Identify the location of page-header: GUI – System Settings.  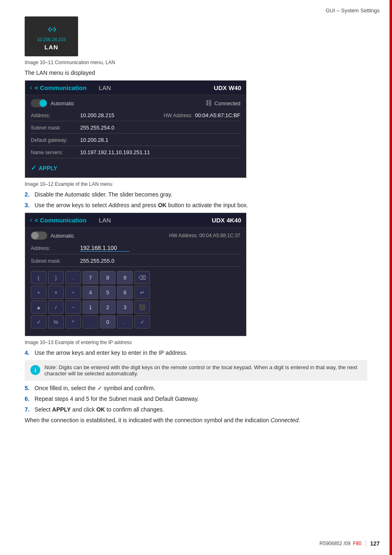
(353, 11).